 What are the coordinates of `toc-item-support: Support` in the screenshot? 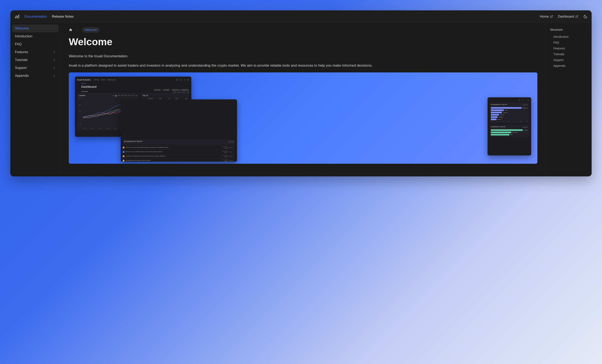 It's located at (569, 60).